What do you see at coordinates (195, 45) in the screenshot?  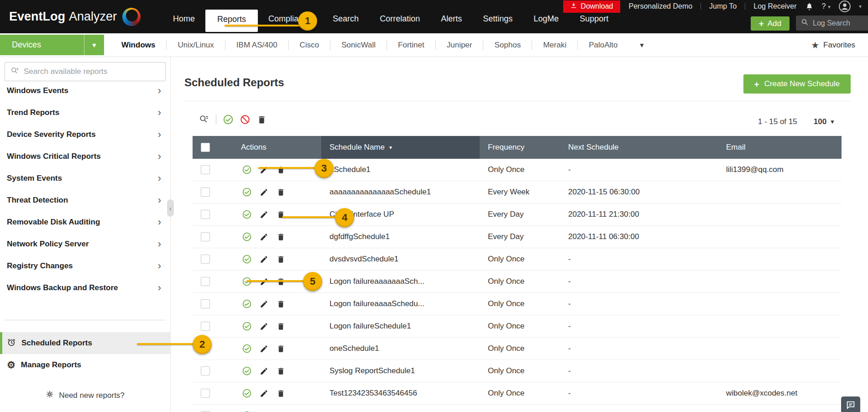 I see `tab-unix-linux: Unix/Linux` at bounding box center [195, 45].